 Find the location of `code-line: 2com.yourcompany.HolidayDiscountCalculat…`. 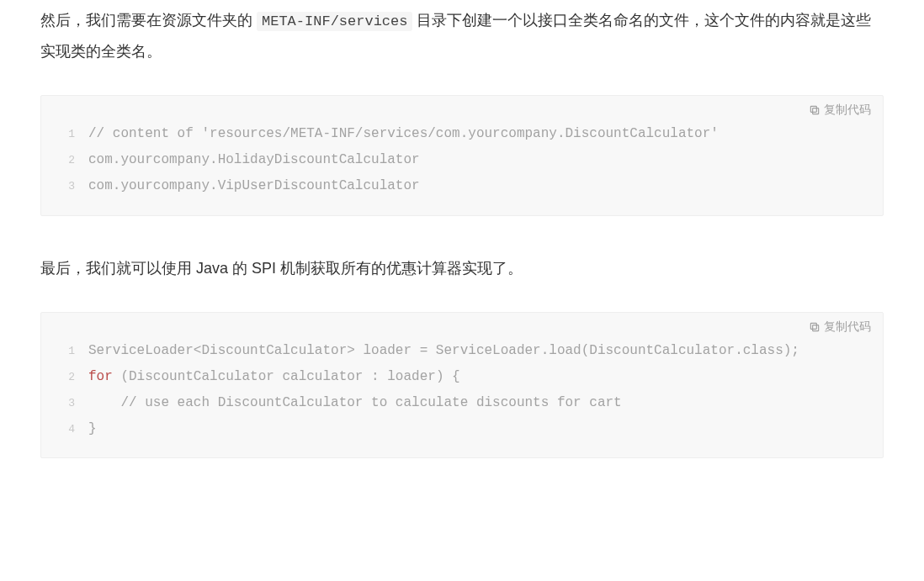

code-line: 2com.yourcompany.HolidayDiscountCalculat… is located at coordinates (462, 160).